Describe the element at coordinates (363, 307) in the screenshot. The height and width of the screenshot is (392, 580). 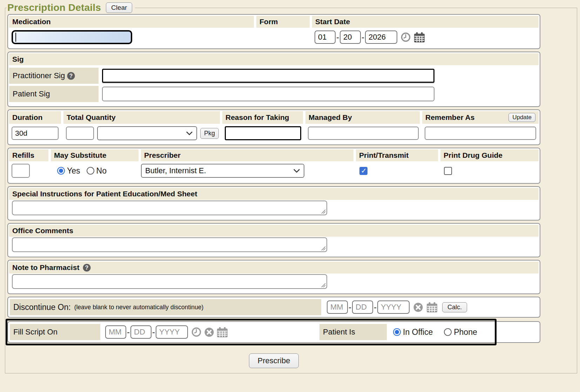
I see `discontinue-day-input` at that location.